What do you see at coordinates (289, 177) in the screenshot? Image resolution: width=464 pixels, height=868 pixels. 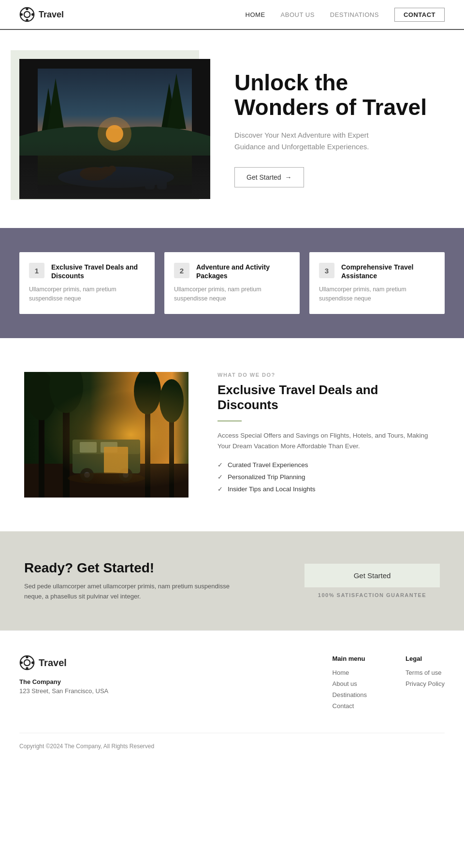 I see `arrow-right-icon: →` at bounding box center [289, 177].